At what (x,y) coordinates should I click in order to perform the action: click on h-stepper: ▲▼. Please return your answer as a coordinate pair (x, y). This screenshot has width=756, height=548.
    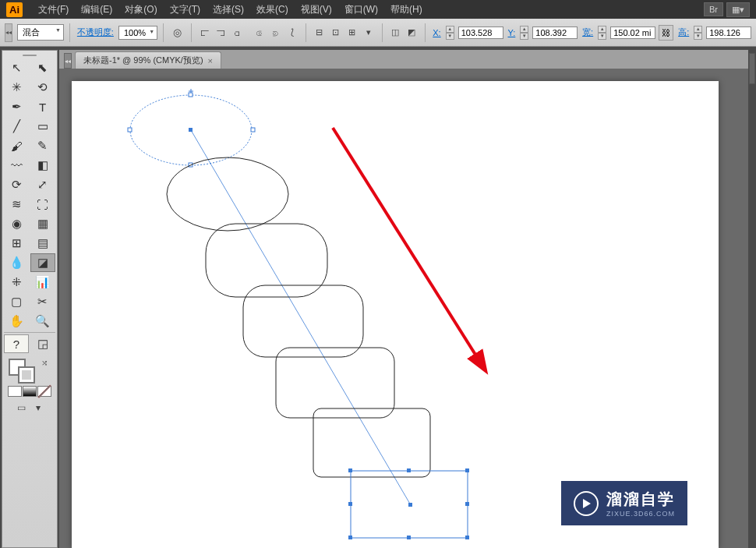
    Looking at the image, I should click on (698, 33).